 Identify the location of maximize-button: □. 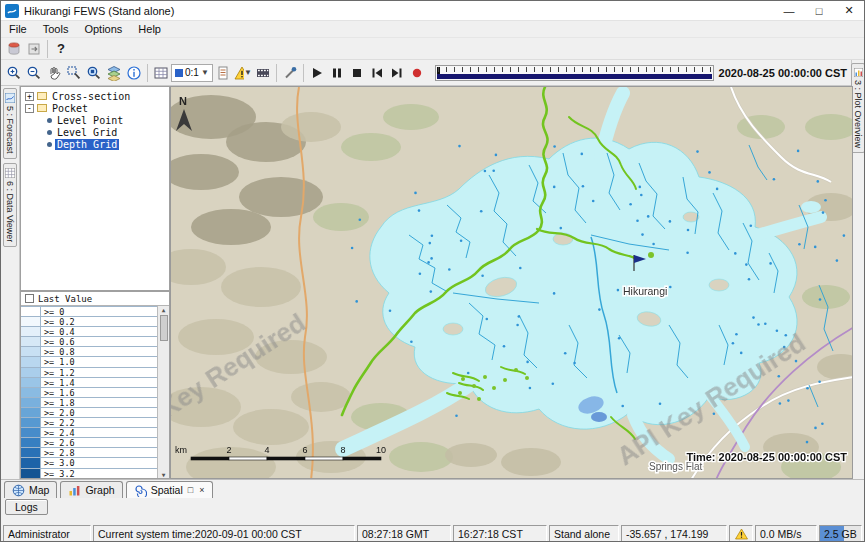
(819, 10).